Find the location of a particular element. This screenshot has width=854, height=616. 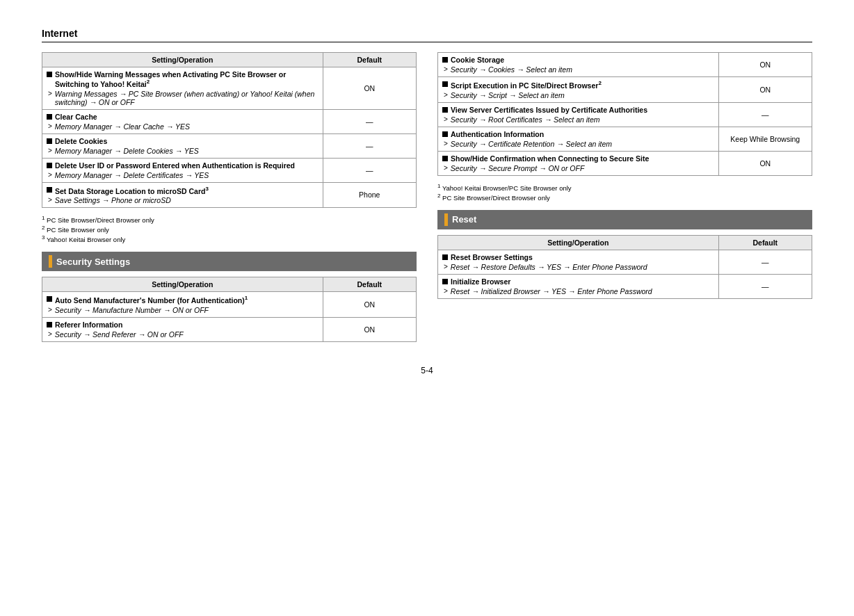

table-row: Cookie Storage > Security → Cookies → Se… is located at coordinates (625, 65).